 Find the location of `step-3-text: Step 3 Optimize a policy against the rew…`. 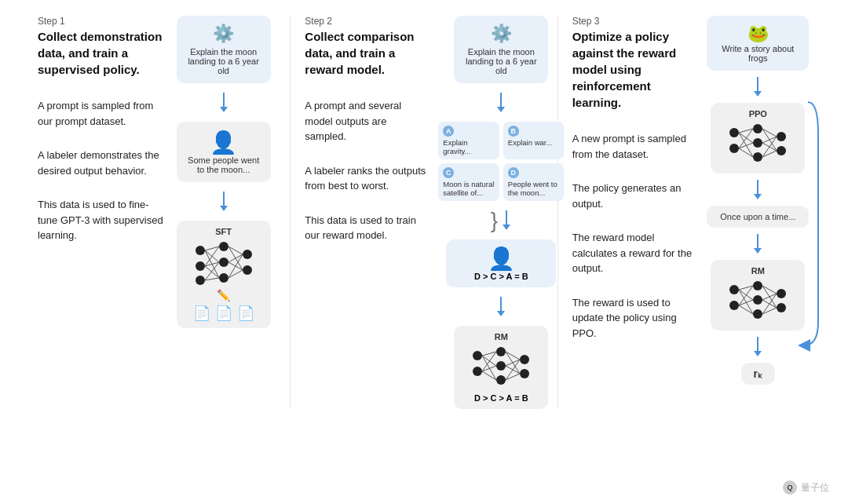

step-3-text: Step 3 Optimize a policy against the rew… is located at coordinates (635, 212).